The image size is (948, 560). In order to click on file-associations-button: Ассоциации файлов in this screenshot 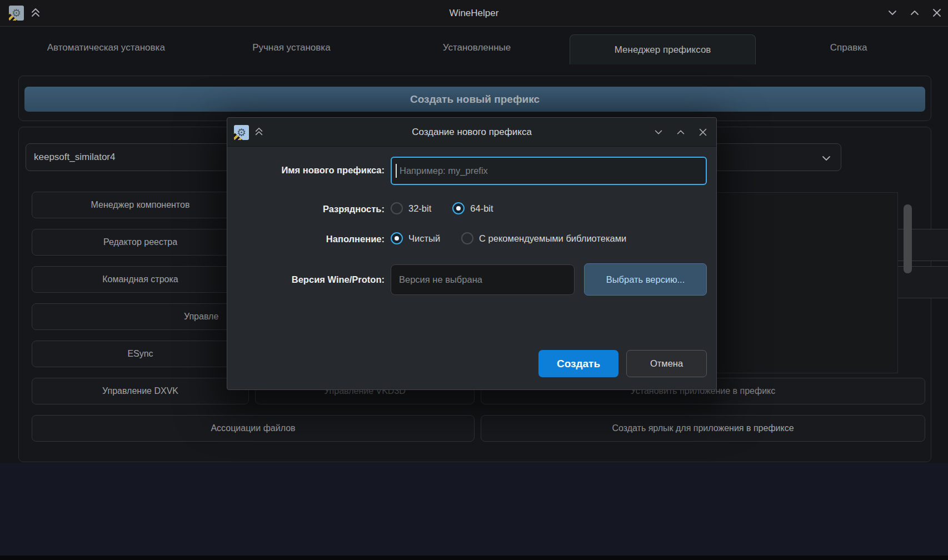, I will do `click(253, 428)`.